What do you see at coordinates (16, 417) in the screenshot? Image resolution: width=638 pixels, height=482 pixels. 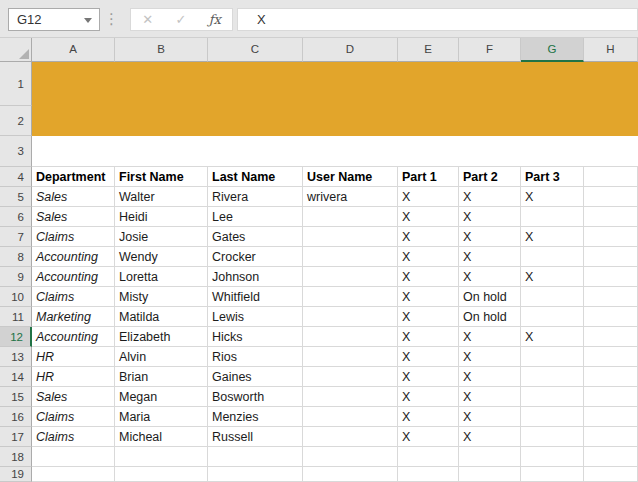 I see `row-header-16: 16` at bounding box center [16, 417].